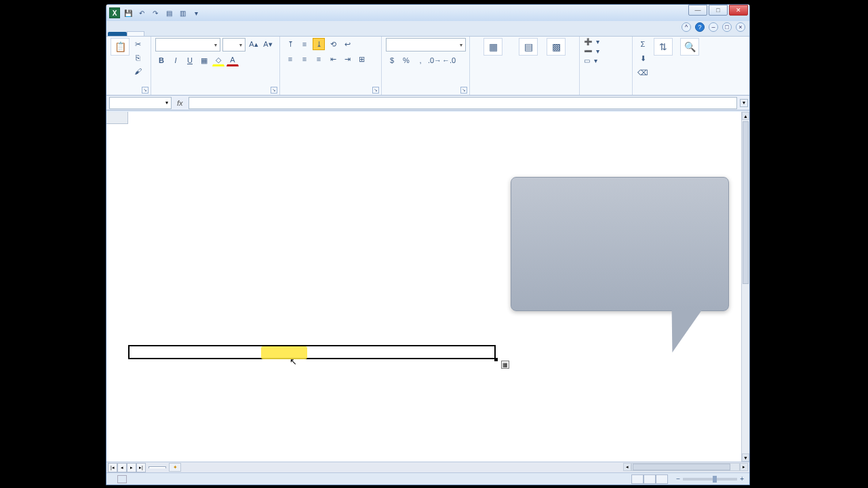 The width and height of the screenshot is (868, 488). What do you see at coordinates (746, 203) in the screenshot?
I see `scroll-thumb` at bounding box center [746, 203].